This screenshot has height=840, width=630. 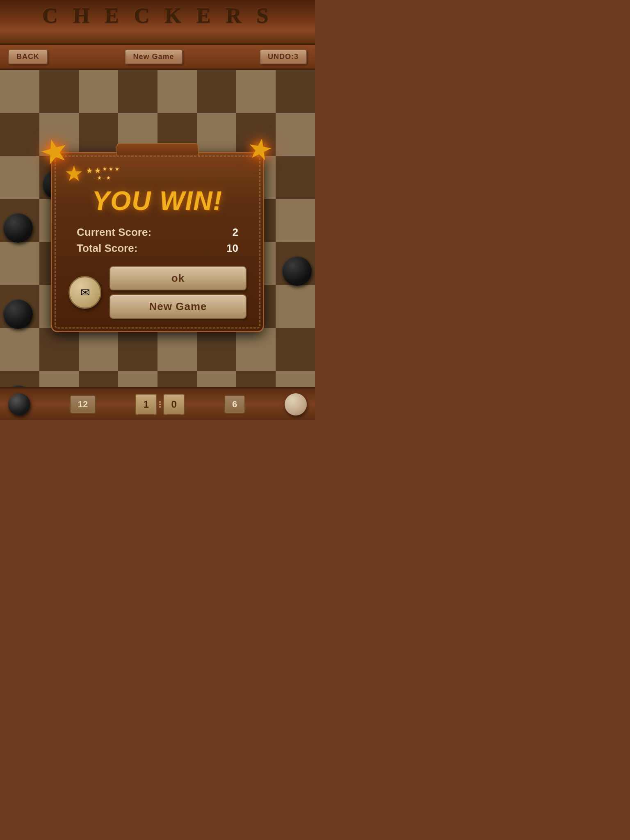 What do you see at coordinates (95, 178) in the screenshot?
I see `small-star-6: ·` at bounding box center [95, 178].